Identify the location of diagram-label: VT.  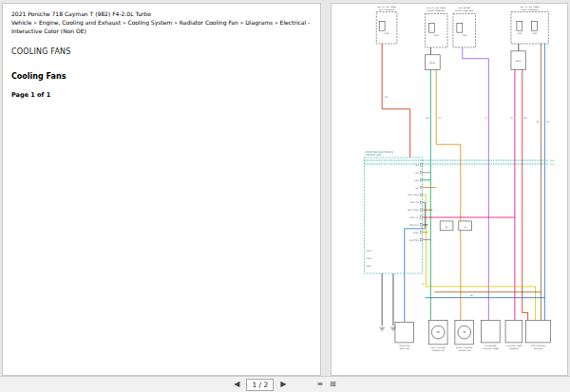
(486, 118).